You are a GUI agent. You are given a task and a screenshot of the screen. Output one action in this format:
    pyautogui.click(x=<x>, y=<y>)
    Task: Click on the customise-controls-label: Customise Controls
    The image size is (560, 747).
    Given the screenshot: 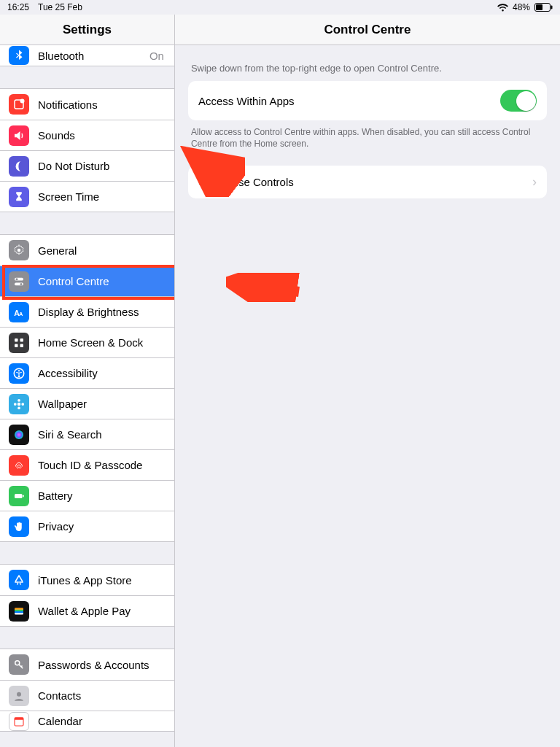 What is the action you would take?
    pyautogui.click(x=246, y=182)
    